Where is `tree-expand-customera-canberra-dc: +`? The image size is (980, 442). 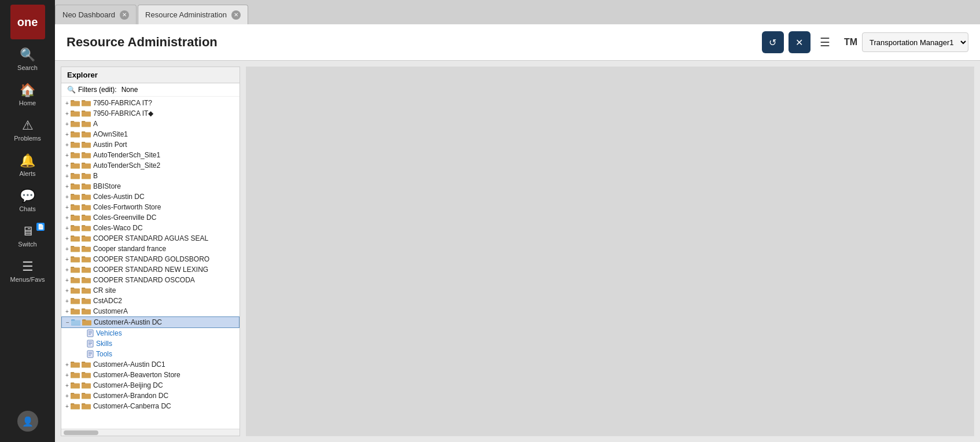
tree-expand-customera-canberra-dc: + is located at coordinates (67, 406).